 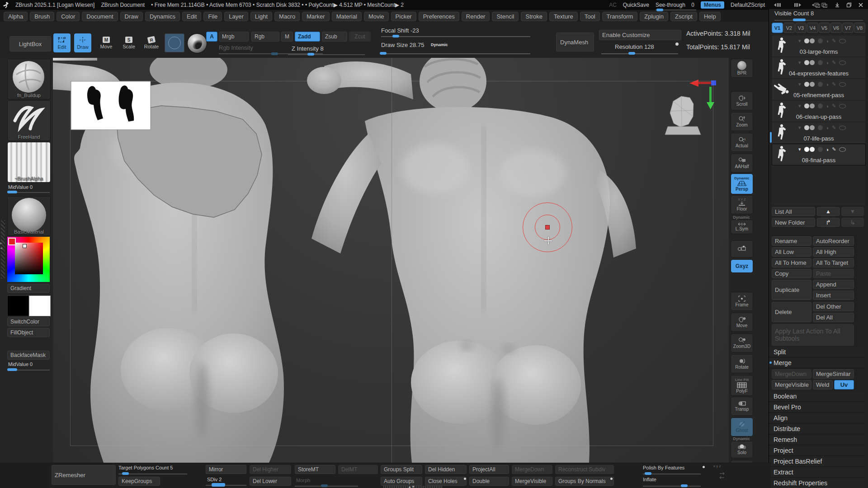 I want to click on vtab-v6: V6, so click(x=836, y=28).